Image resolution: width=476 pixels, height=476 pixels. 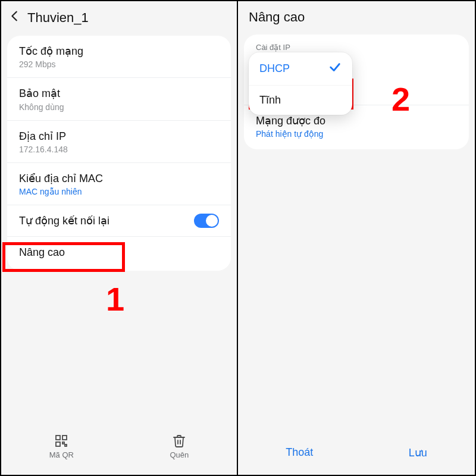 I want to click on qr-icon, so click(x=62, y=441).